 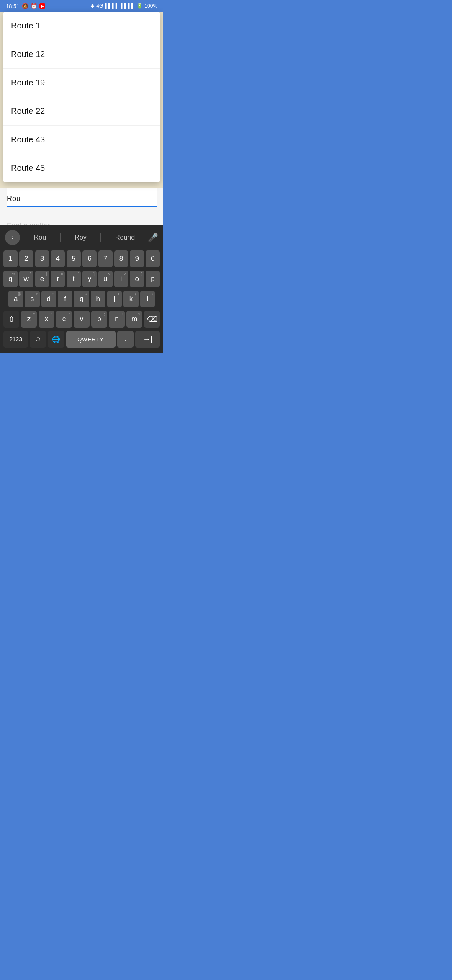 I want to click on key-s: #s, so click(x=32, y=299).